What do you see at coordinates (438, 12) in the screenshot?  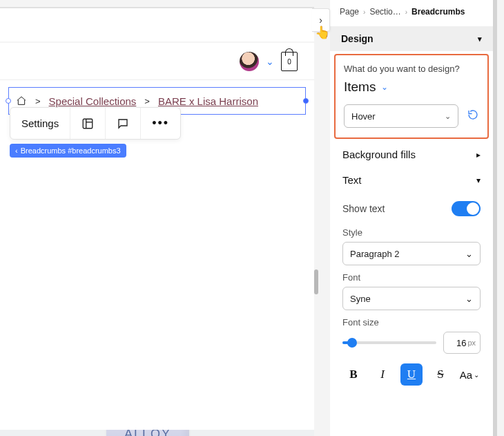 I see `panel-crumb-current: Breadcrumbs` at bounding box center [438, 12].